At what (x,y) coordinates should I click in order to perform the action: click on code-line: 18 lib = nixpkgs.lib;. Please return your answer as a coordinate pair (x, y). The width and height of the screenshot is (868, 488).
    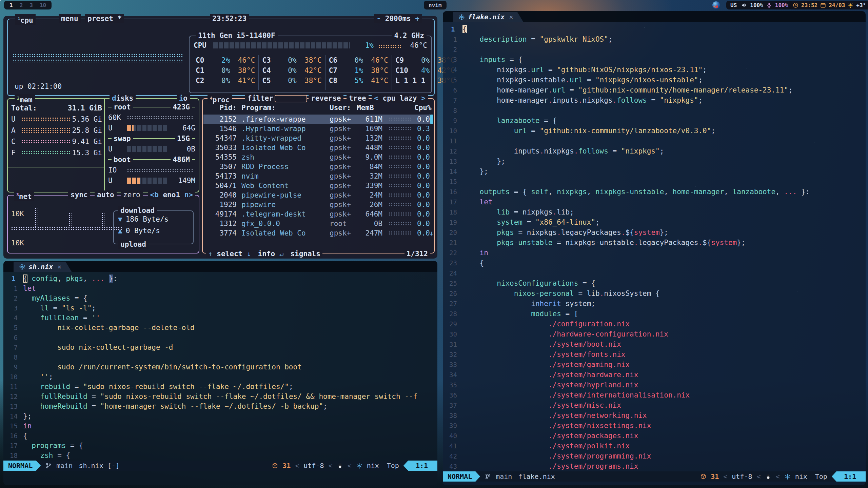
    Looking at the image, I should click on (654, 212).